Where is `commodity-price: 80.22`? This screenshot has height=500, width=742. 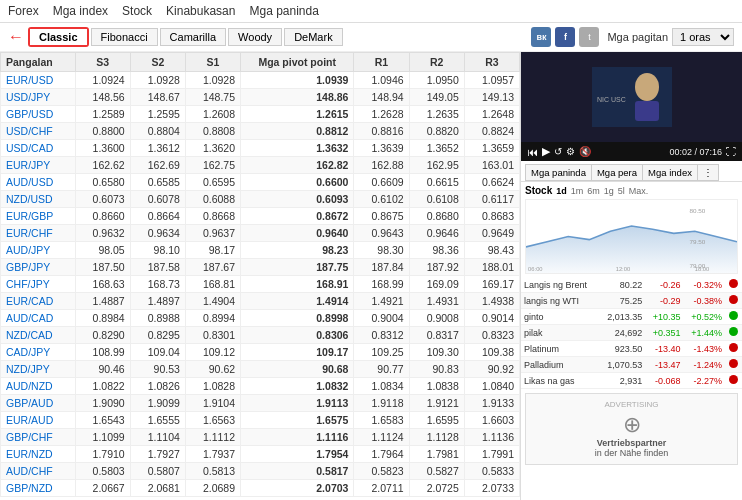 commodity-price: 80.22 is located at coordinates (622, 285).